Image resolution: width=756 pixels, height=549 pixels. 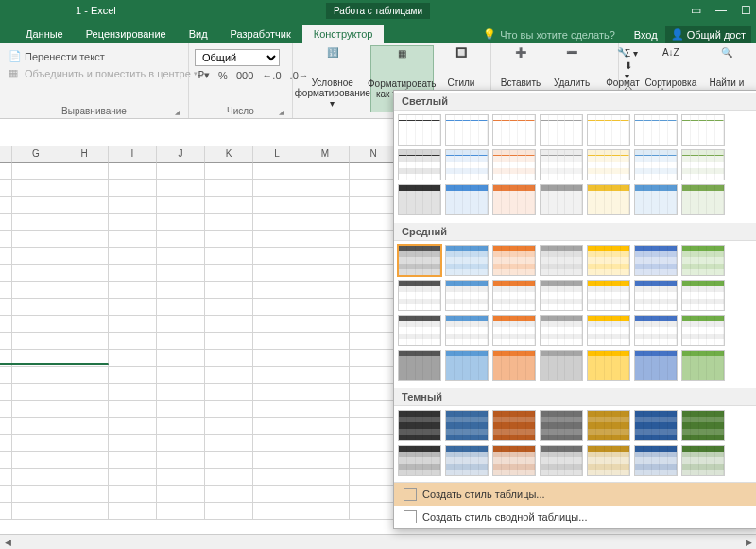 What do you see at coordinates (36, 154) in the screenshot?
I see `column-header: G` at bounding box center [36, 154].